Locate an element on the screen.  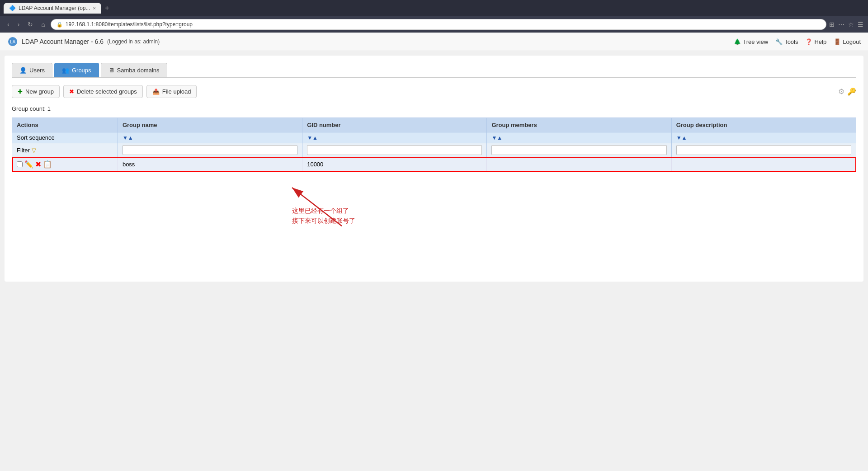
tab-title: LDAP Account Manager (op... is located at coordinates (54, 8).